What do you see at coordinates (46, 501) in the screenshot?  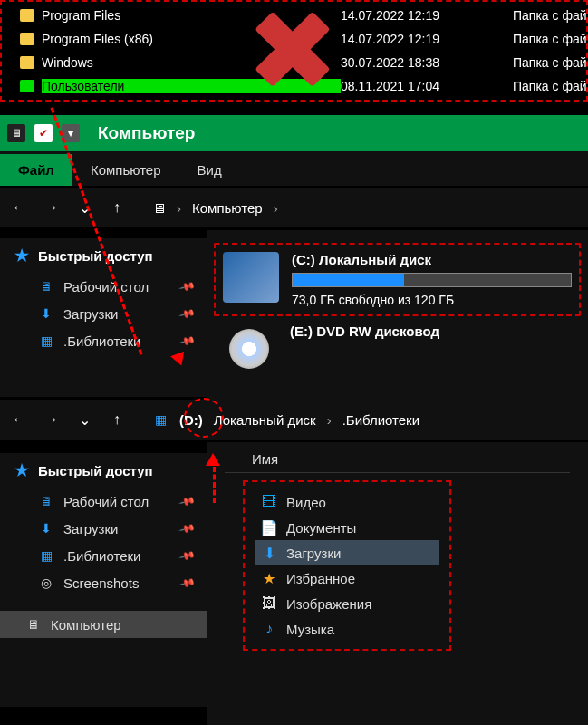 I see `desktop-icon: 🖥` at bounding box center [46, 501].